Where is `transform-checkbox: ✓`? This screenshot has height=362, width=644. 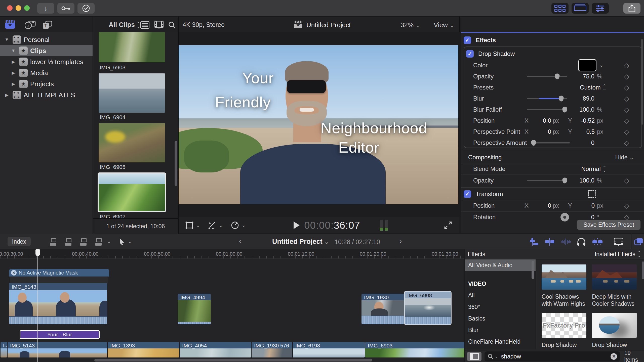 transform-checkbox: ✓ is located at coordinates (467, 194).